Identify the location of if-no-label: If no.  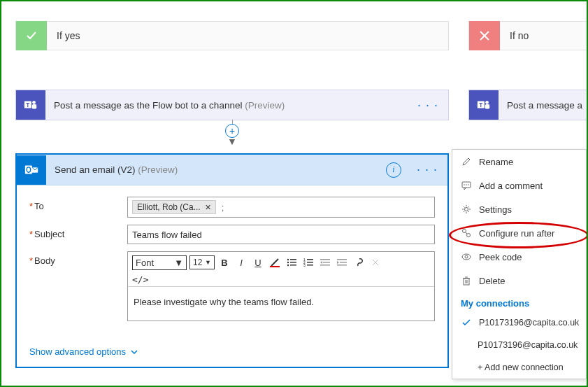
(515, 36).